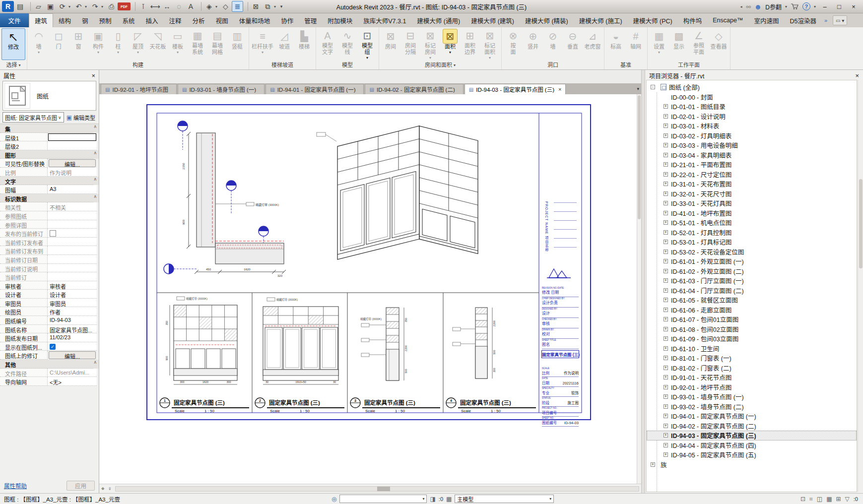 The width and height of the screenshot is (863, 504). Describe the element at coordinates (653, 20) in the screenshot. I see `ribbon-tab: 建模大师 (PC)` at that location.